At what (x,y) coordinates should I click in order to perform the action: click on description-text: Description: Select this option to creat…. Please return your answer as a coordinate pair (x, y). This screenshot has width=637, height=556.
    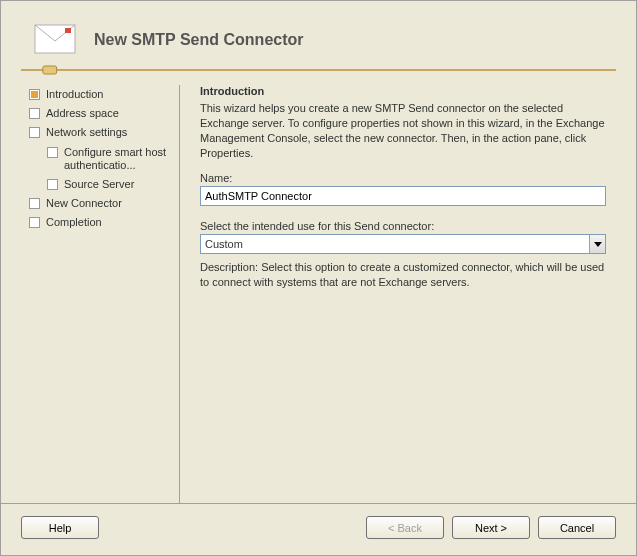
    Looking at the image, I should click on (403, 275).